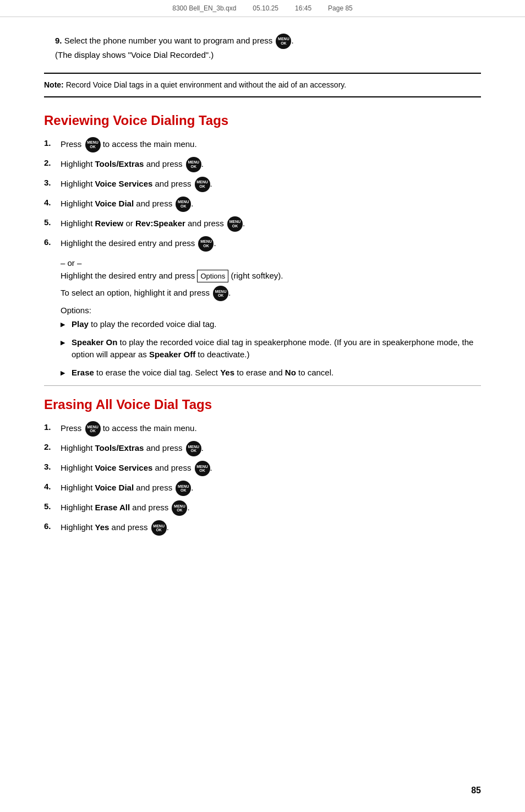 This screenshot has width=525, height=812. I want to click on menu-icon-or: MENUOK, so click(221, 293).